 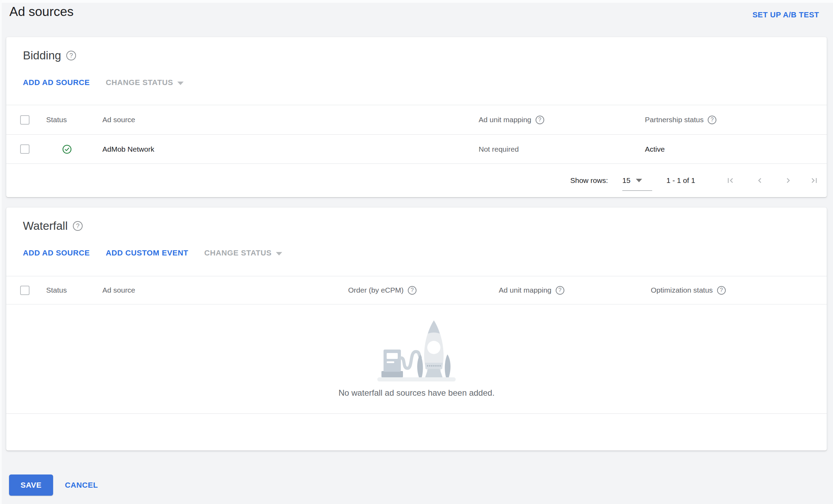 I want to click on top-edge, so click(x=416, y=1).